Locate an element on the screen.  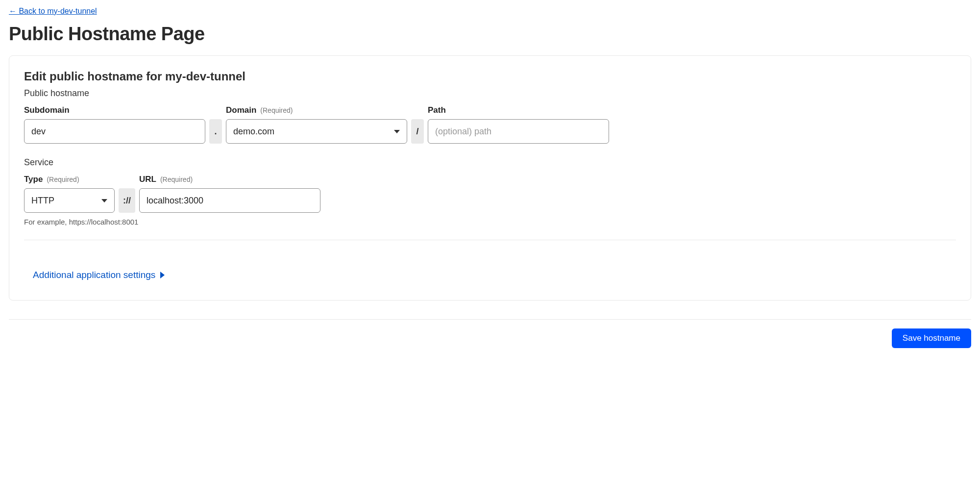
additional-settings-label: Additional application settings is located at coordinates (94, 275).